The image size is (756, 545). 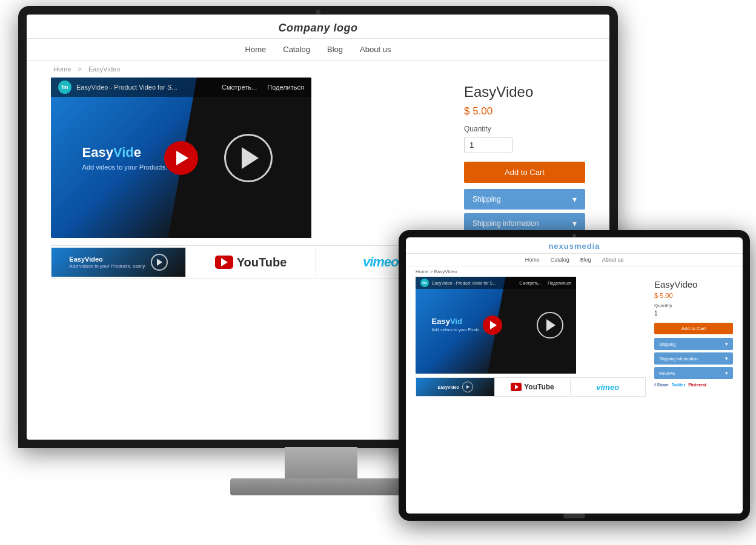 What do you see at coordinates (118, 87) in the screenshot?
I see `video-top-left: fm EasyVideo - Product Video for S...` at bounding box center [118, 87].